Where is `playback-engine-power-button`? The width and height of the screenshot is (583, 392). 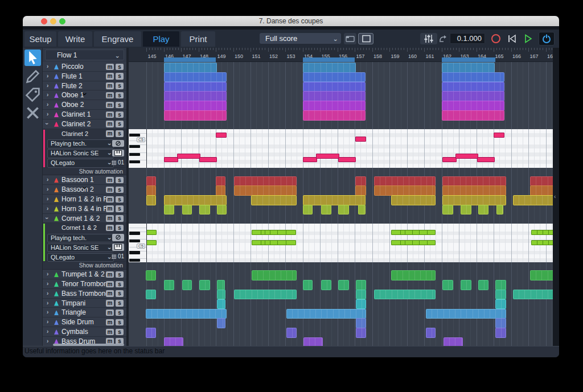 playback-engine-power-button is located at coordinates (547, 39).